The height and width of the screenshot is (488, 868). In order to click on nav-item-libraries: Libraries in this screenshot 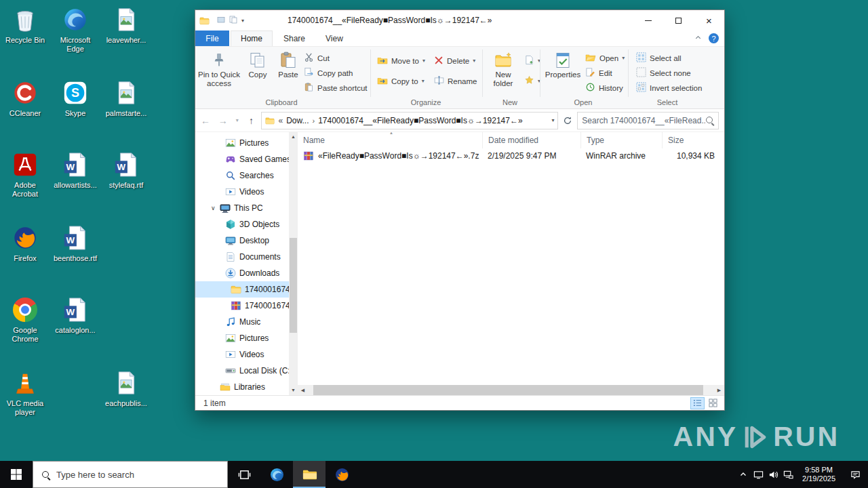, I will do `click(242, 387)`.